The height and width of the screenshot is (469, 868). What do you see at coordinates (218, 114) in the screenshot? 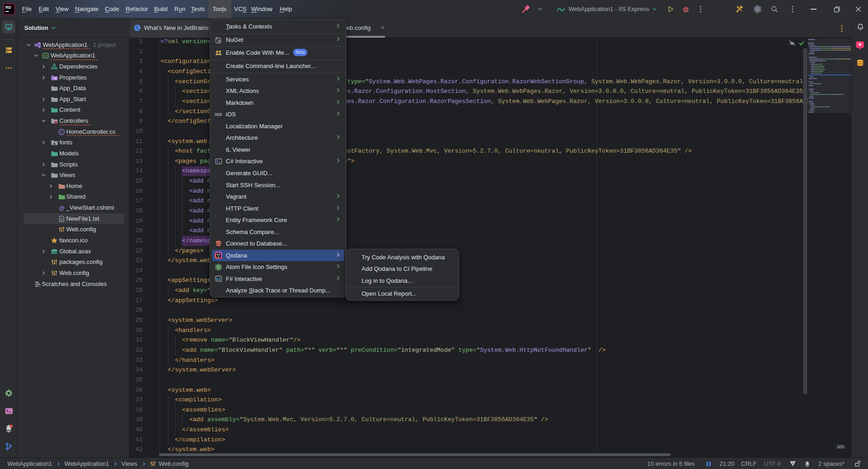
I see `svg-text: iOS` at bounding box center [218, 114].